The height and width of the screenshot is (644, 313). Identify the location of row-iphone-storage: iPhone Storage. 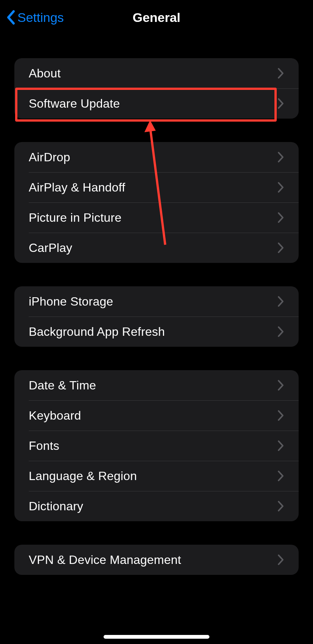
(156, 301).